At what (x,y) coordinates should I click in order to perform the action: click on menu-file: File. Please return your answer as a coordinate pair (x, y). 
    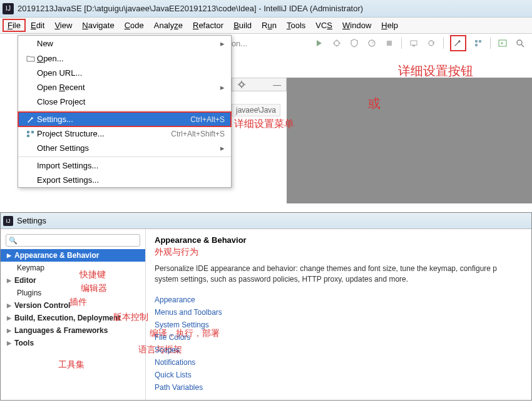
    Looking at the image, I should click on (14, 25).